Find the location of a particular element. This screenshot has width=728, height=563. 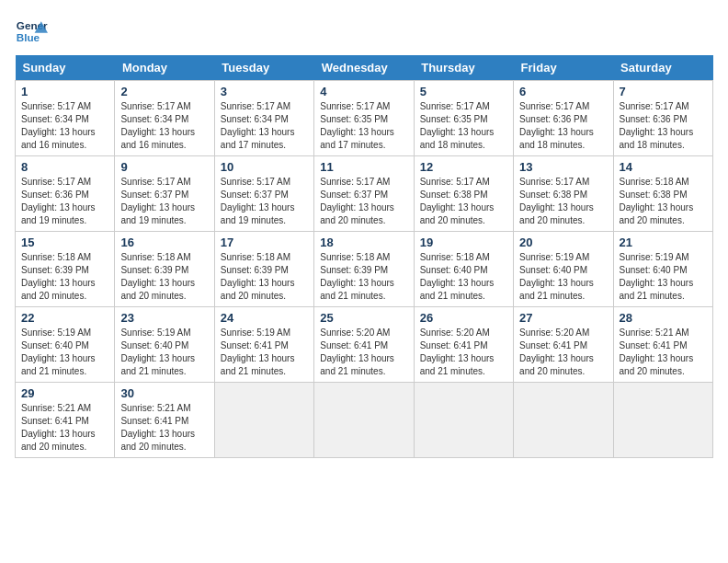

day-number: 10 is located at coordinates (265, 167).